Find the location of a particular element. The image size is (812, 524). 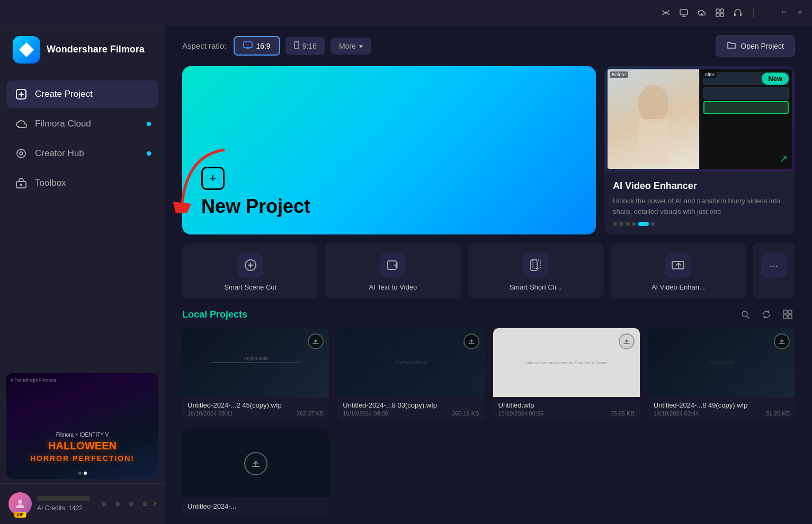

project-card-5: Untitled-2024-... is located at coordinates (255, 472).